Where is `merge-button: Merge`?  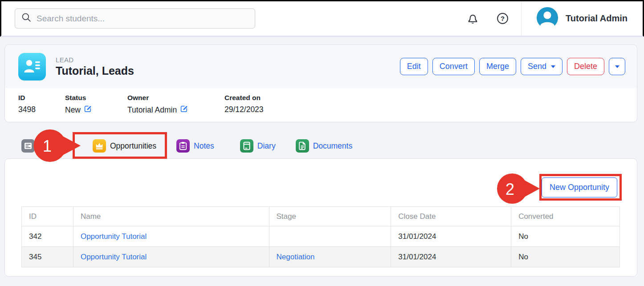
merge-button: Merge is located at coordinates (498, 67).